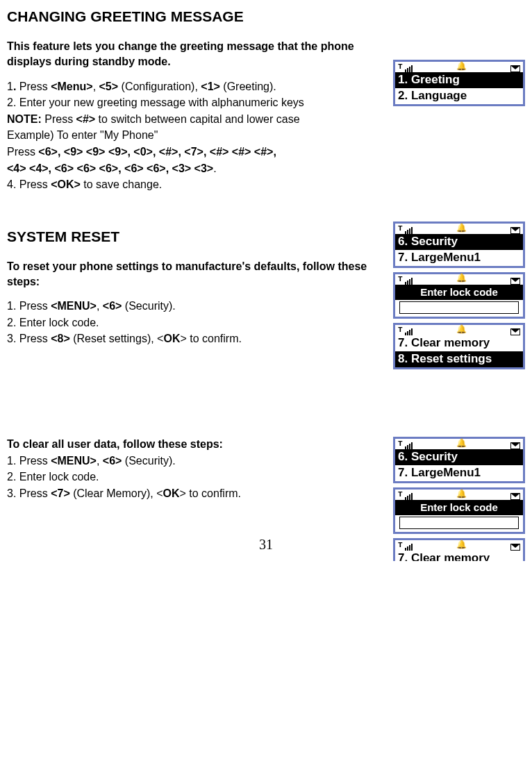  What do you see at coordinates (201, 477) in the screenshot?
I see `clear-step-2: 2. Enter lock code.` at bounding box center [201, 477].